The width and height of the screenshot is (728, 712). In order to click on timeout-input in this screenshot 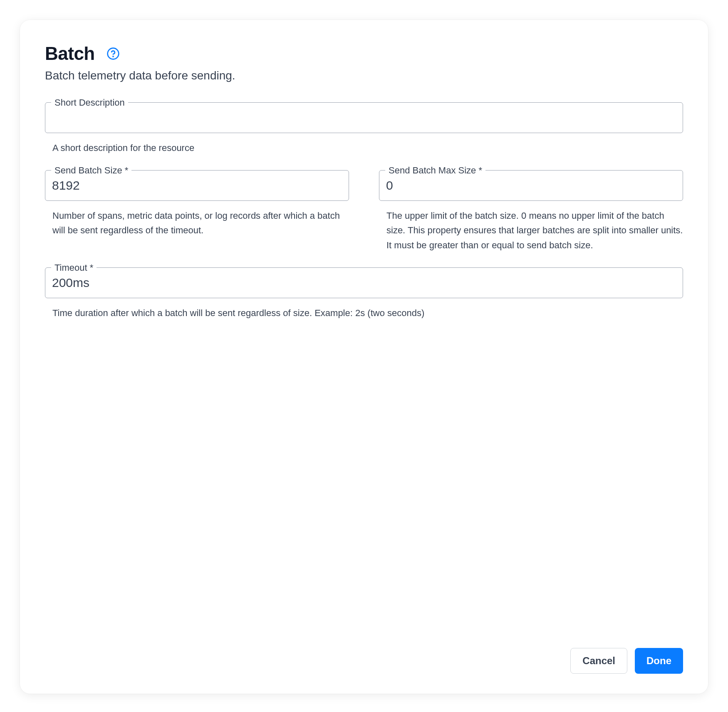, I will do `click(364, 283)`.